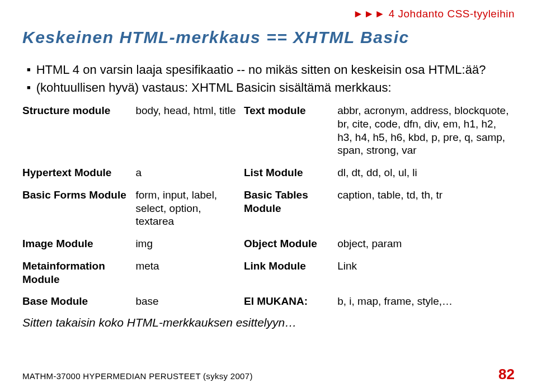 This screenshot has height=392, width=537. Describe the element at coordinates (190, 132) in the screenshot. I see `module-value: body, head, html, title` at that location.